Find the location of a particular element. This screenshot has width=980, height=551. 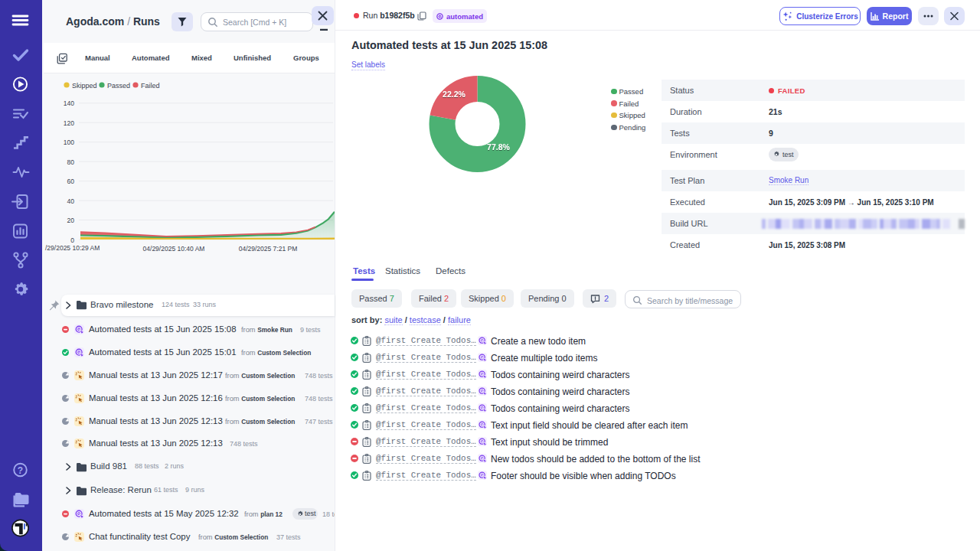

svg-text: 100 is located at coordinates (69, 142).